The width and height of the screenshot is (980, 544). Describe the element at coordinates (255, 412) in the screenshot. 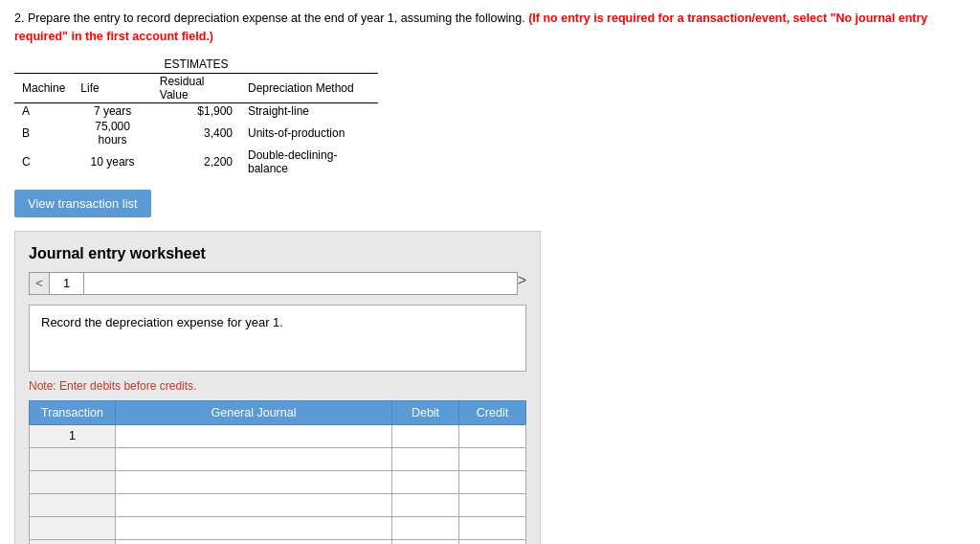

I see `col-general-journal: General Journal` at that location.